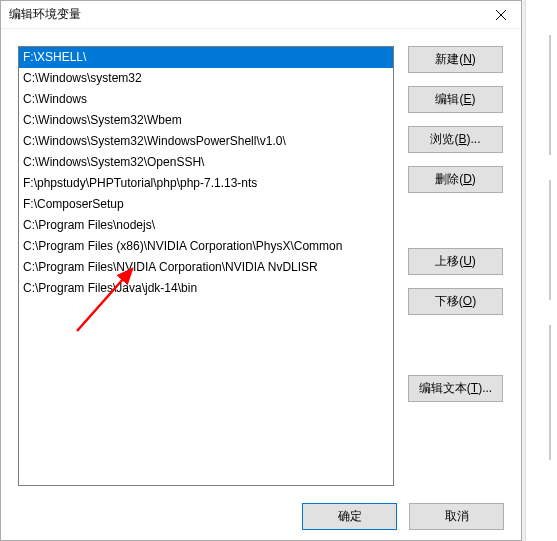  Describe the element at coordinates (456, 269) in the screenshot. I see `side-button-panel: 新建(N) 编辑(E) 浏览(B)... 删除(D) 上移(U) 下移(O)` at that location.